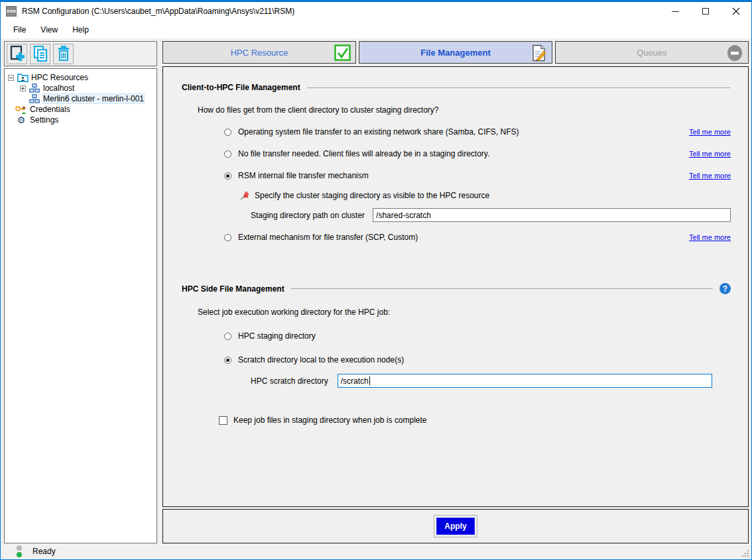  I want to click on edit-document-icon, so click(538, 54).